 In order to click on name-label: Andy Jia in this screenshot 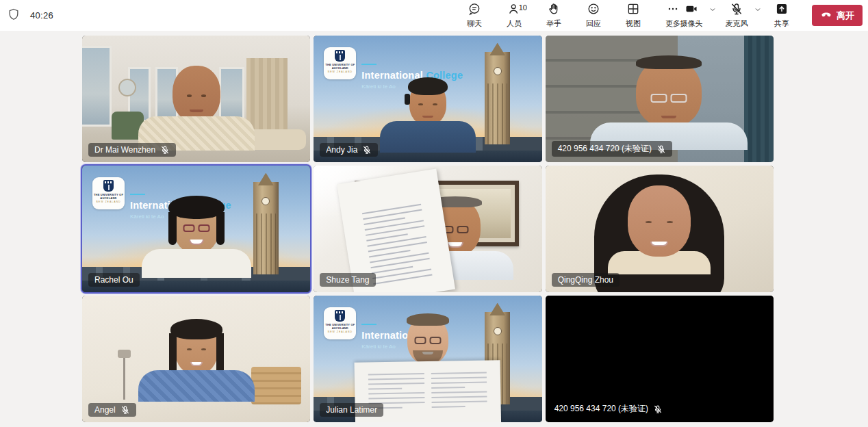, I will do `click(349, 150)`.